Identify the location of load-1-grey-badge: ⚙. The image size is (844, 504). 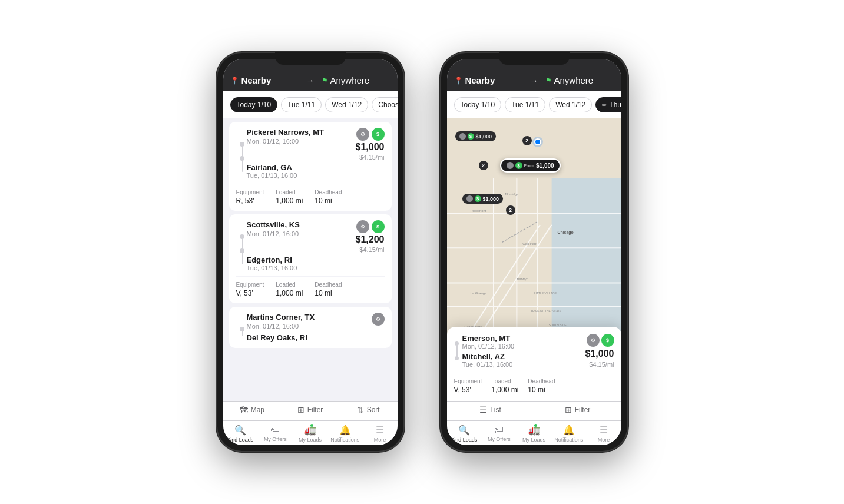
(363, 134).